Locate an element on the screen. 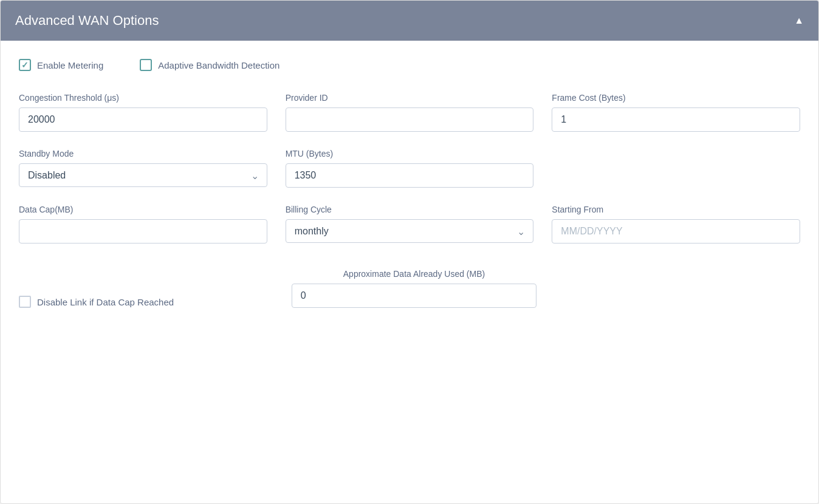  billing-cycle-group: Billing Cycle monthly weekly daily ⌄ is located at coordinates (410, 224).